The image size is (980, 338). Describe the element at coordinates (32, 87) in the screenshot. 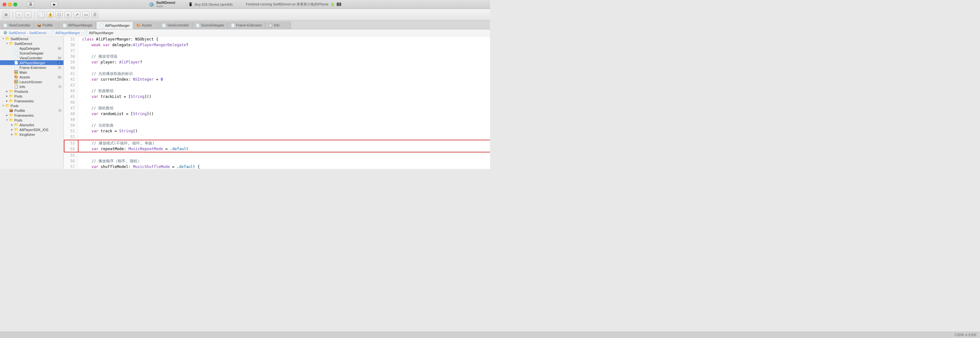

I see `sidebar-item-info: 📋 Info ?` at that location.